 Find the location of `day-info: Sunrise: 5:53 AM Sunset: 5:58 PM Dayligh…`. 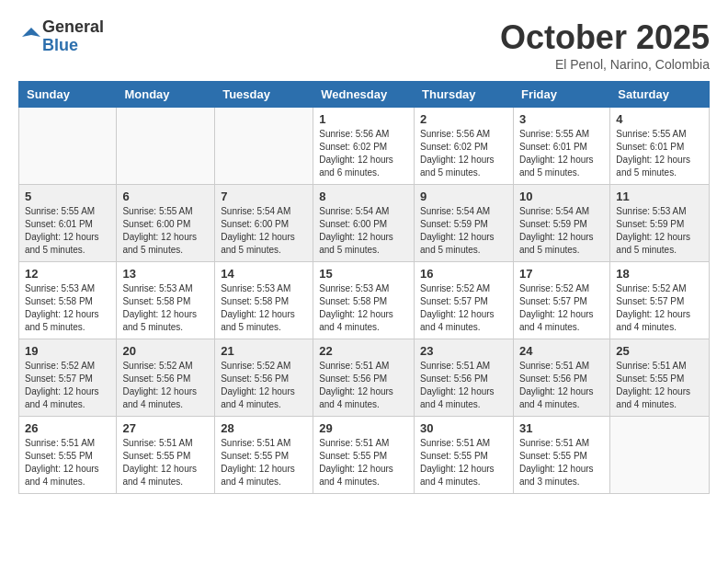

day-info: Sunrise: 5:53 AM Sunset: 5:58 PM Dayligh… is located at coordinates (264, 308).